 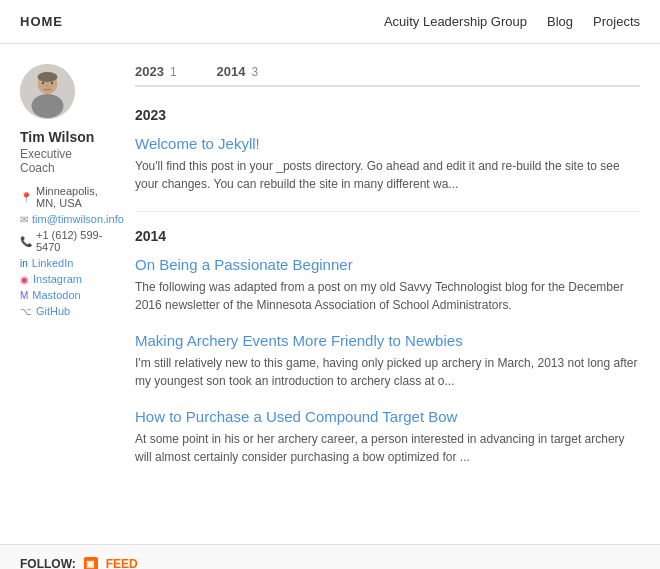 What do you see at coordinates (62, 197) in the screenshot?
I see `location-item: 📍 Minneapolis, MN, USA` at bounding box center [62, 197].